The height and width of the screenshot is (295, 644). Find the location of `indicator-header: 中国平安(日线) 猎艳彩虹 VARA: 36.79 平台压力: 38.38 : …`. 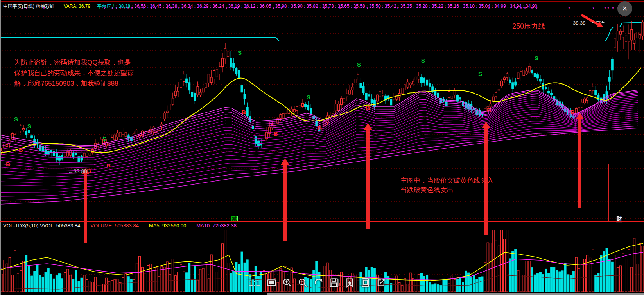

indicator-header: 中国平安(日线) 猎艳彩虹 VARA: 36.79 平台压力: 38.38 : … is located at coordinates (320, 7).